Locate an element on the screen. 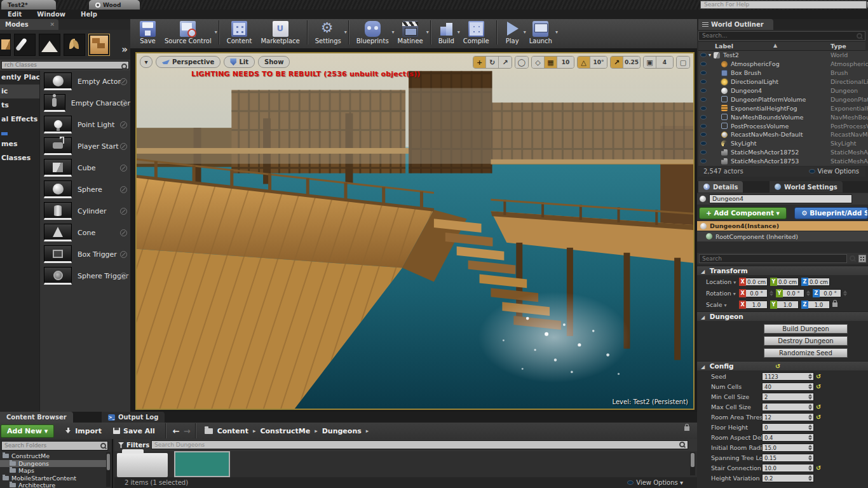 This screenshot has height=488, width=868. placement-category: mes is located at coordinates (20, 144).